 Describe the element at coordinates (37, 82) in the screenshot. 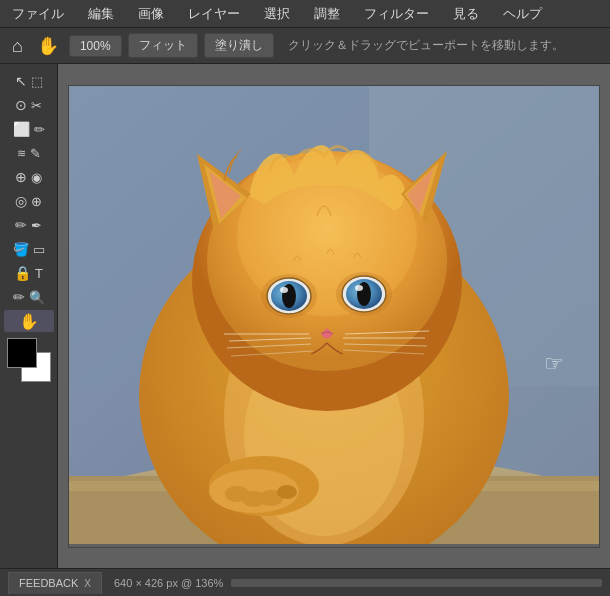

I see `marquee-icon: ⬚` at that location.